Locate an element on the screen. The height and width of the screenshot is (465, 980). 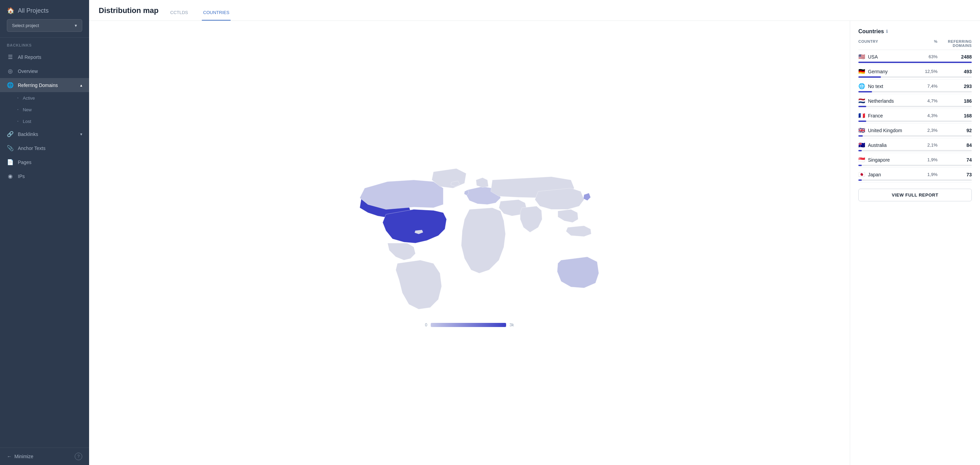
country-name: 🇳🇱 Netherlands is located at coordinates (884, 101).